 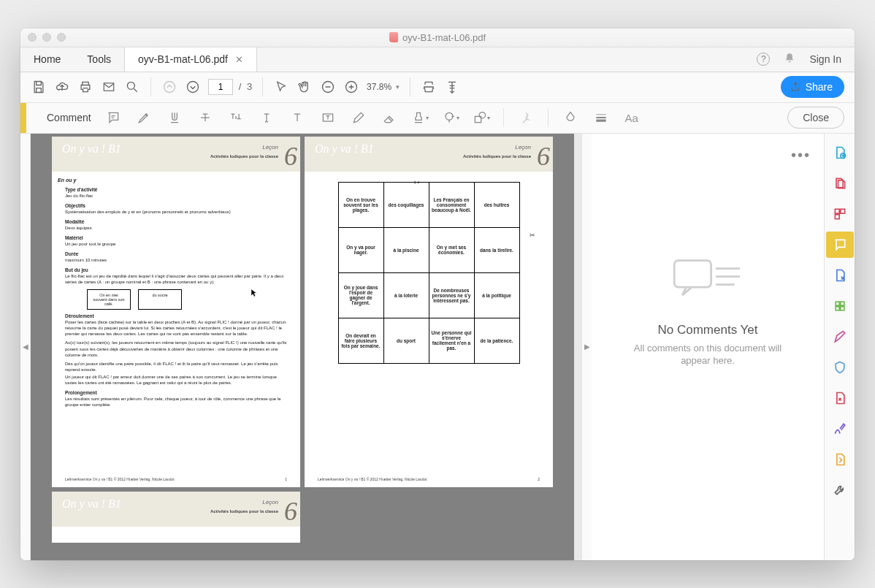 What do you see at coordinates (397, 87) in the screenshot?
I see `chevron-down-icon: ▾` at bounding box center [397, 87].